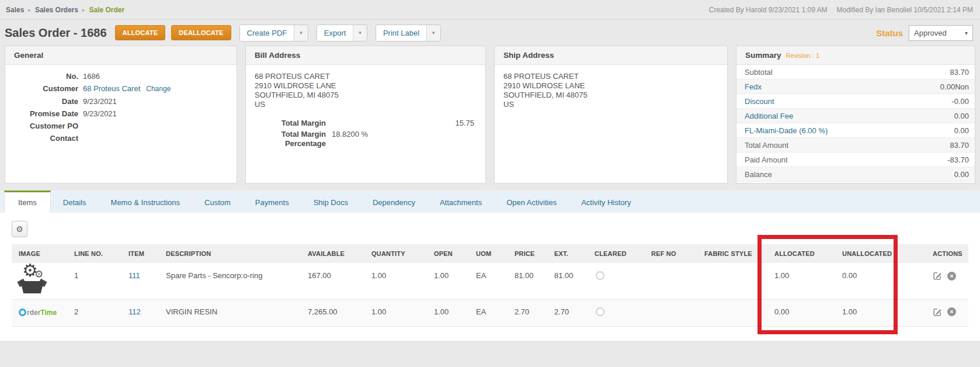 The width and height of the screenshot is (980, 367). Describe the element at coordinates (48, 313) in the screenshot. I see `logo-text: Time` at that location.